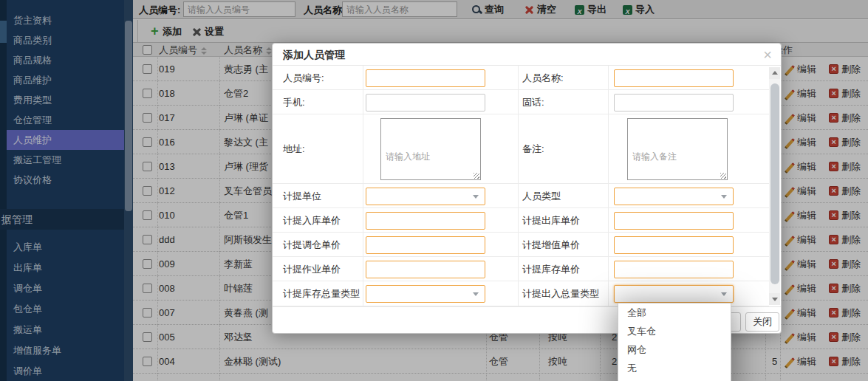 Image resolution: width=868 pixels, height=381 pixels. I want to click on modal-title: 添加人员管理, so click(314, 55).